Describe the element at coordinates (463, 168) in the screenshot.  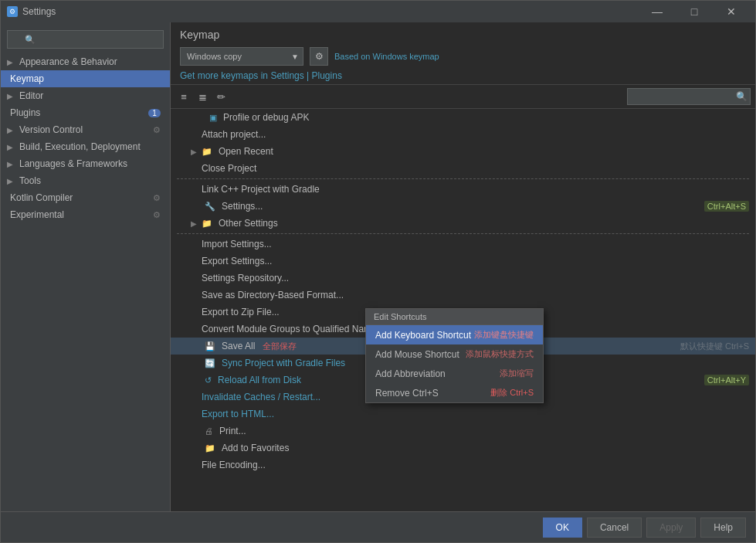
I see `keymap-item-close-project: Close Project` at that location.